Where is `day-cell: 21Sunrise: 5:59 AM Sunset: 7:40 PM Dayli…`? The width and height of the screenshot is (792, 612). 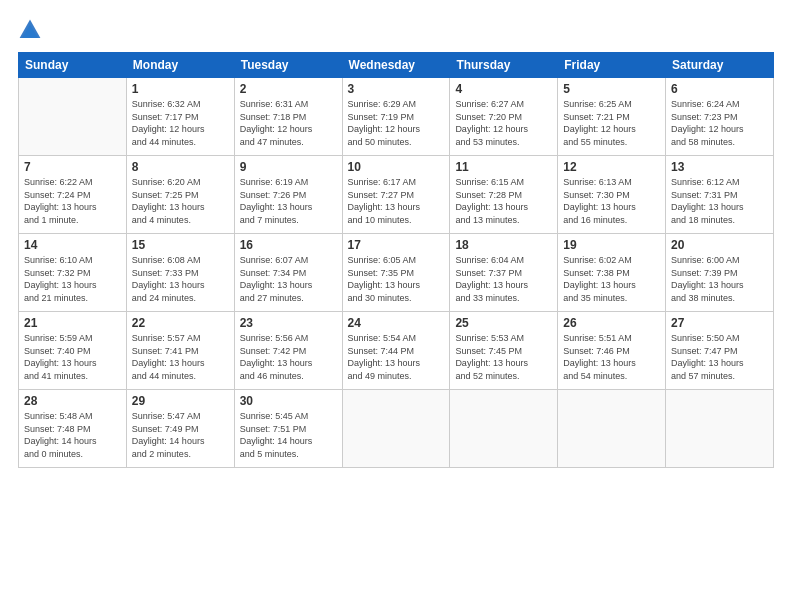
day-cell: 21Sunrise: 5:59 AM Sunset: 7:40 PM Dayli… is located at coordinates (73, 351).